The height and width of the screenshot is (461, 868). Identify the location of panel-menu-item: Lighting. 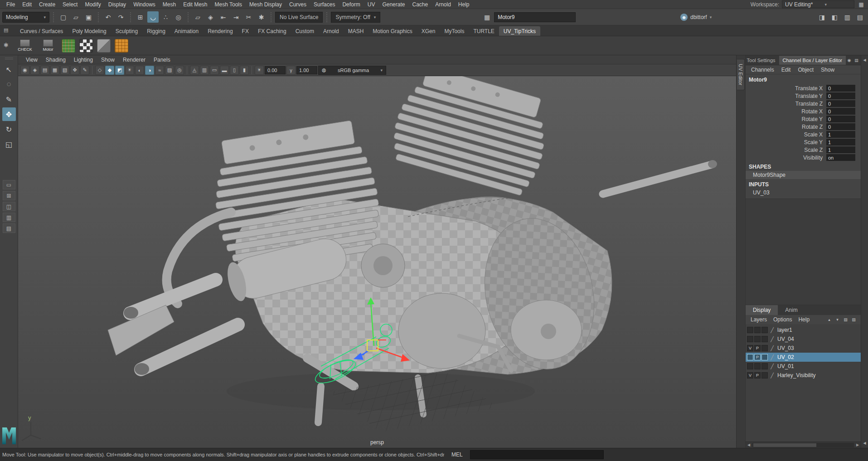
(83, 60).